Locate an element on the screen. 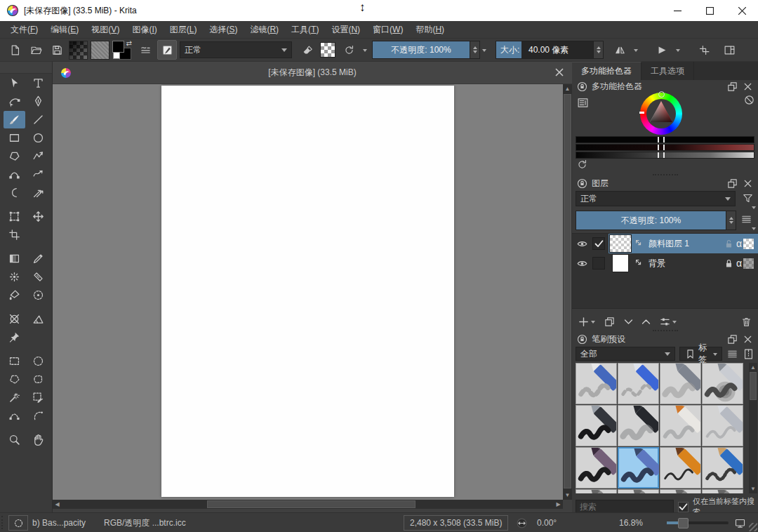  zoom-slider is located at coordinates (698, 522).